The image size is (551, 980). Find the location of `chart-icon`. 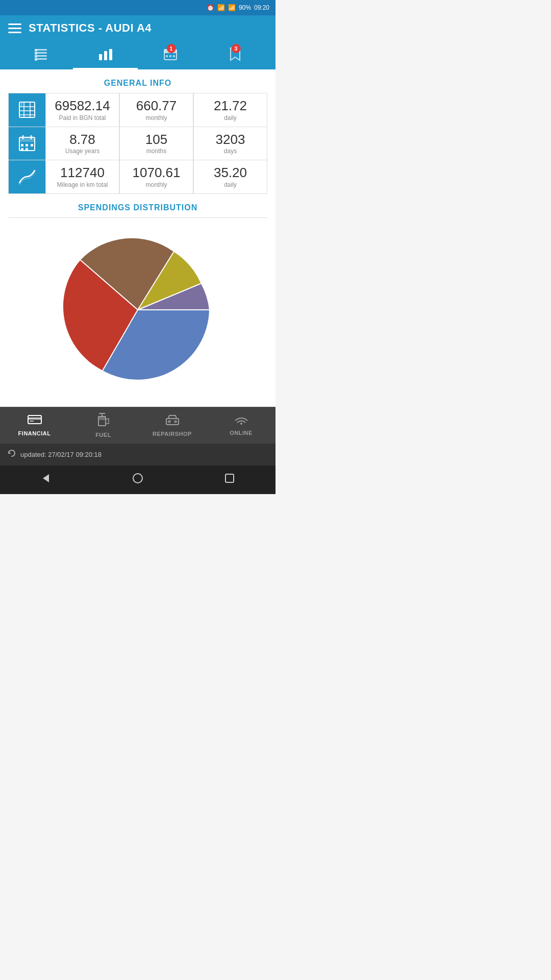

chart-icon is located at coordinates (106, 56).